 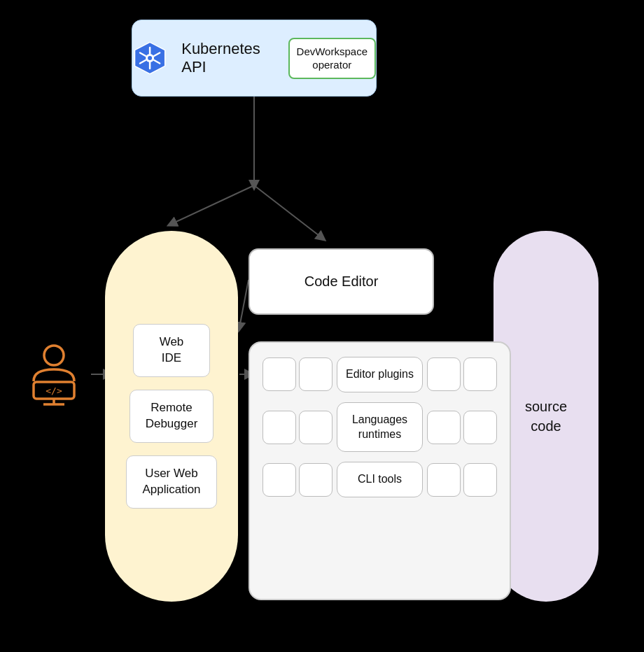 What do you see at coordinates (55, 374) in the screenshot?
I see `developer-icon: </>` at bounding box center [55, 374].